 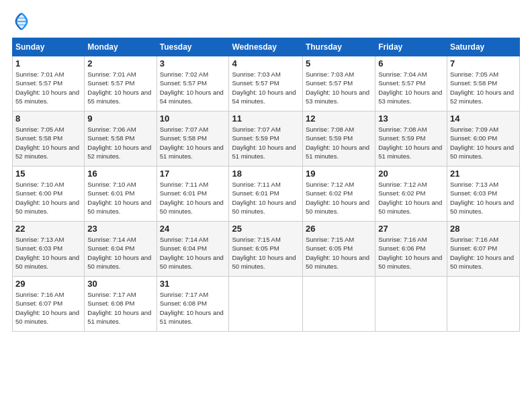 What do you see at coordinates (120, 197) in the screenshot?
I see `day-info: Sunrise: 7:10 AMSunset: 6:01 PMDaylight:…` at bounding box center [120, 197].